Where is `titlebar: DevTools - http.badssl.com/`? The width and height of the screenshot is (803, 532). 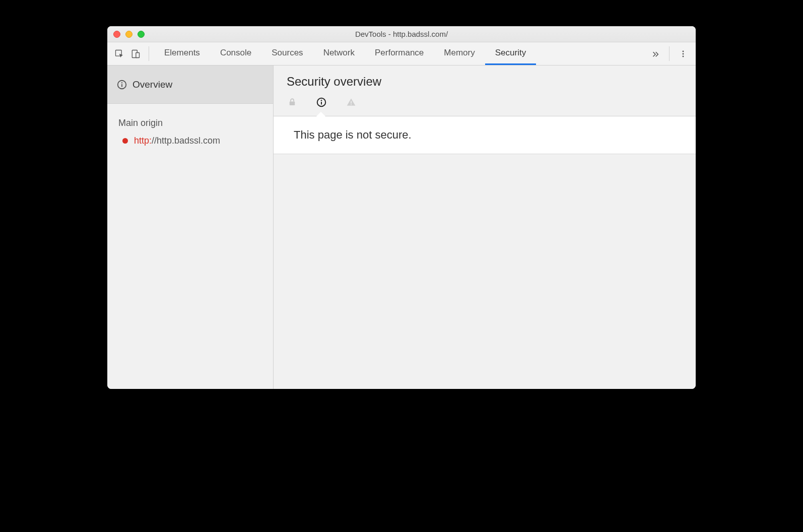
titlebar: DevTools - http.badssl.com/ is located at coordinates (402, 34).